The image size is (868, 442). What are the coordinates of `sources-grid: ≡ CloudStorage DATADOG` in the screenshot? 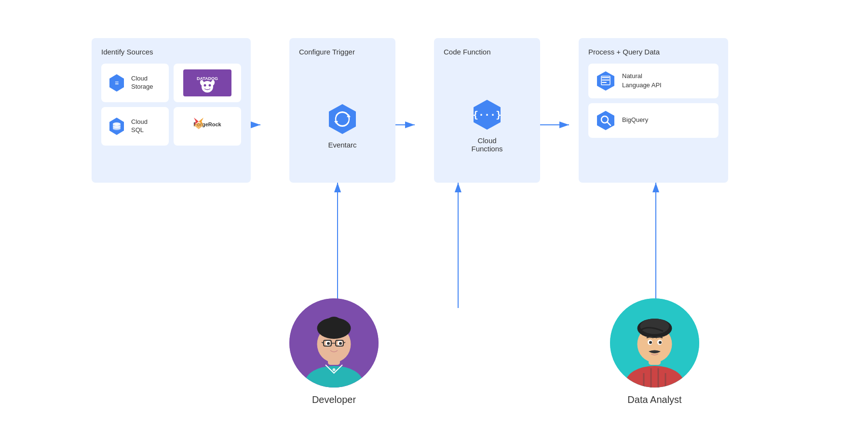 It's located at (171, 105).